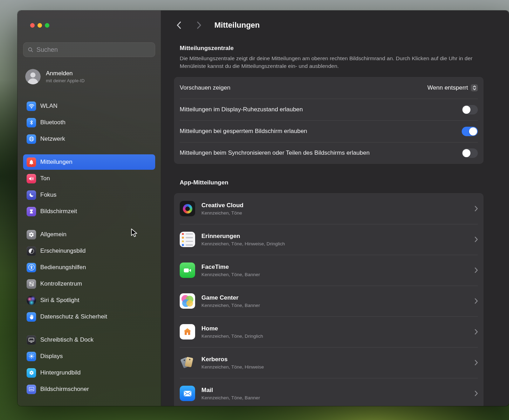 This screenshot has width=509, height=420. What do you see at coordinates (94, 50) in the screenshot?
I see `search-input` at bounding box center [94, 50].